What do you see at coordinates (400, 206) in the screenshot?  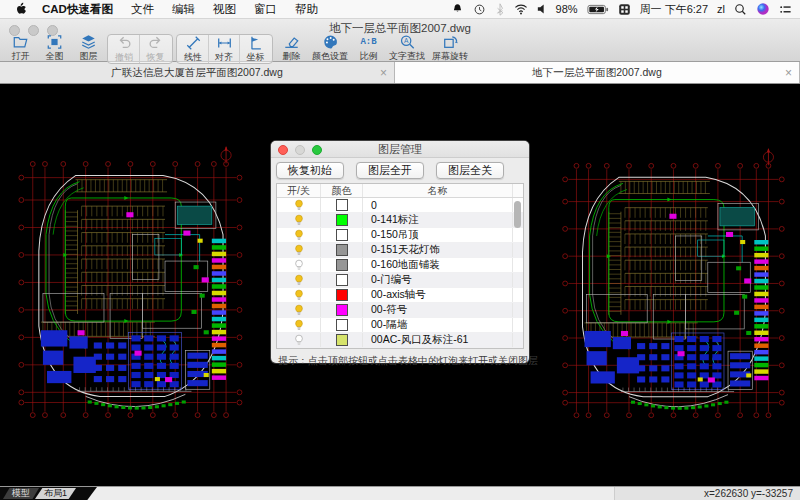 I see `layer-row: 0` at bounding box center [400, 206].